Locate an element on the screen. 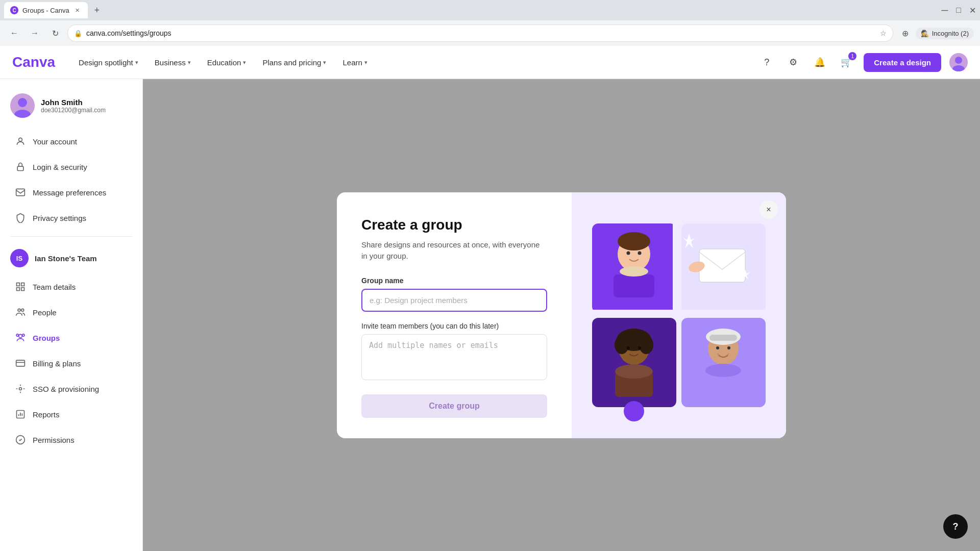 Image resolution: width=980 pixels, height=551 pixels. new-tab-button: + is located at coordinates (97, 10).